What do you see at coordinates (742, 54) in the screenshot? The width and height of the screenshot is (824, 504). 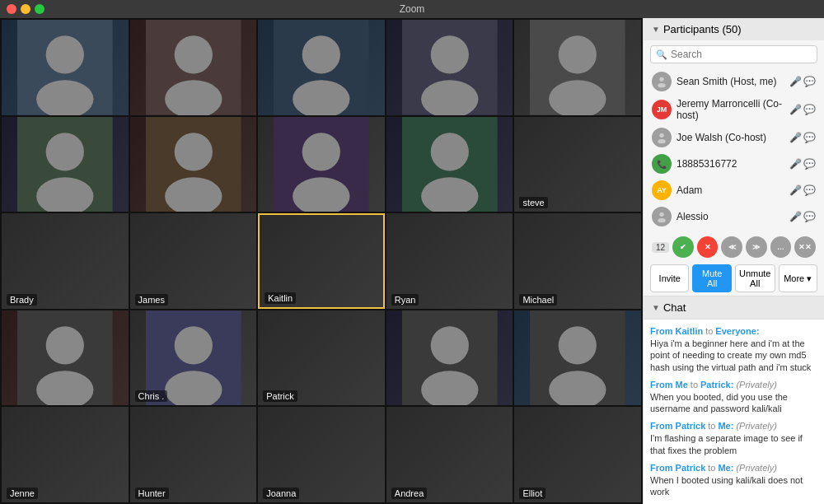 I see `search-input` at bounding box center [742, 54].